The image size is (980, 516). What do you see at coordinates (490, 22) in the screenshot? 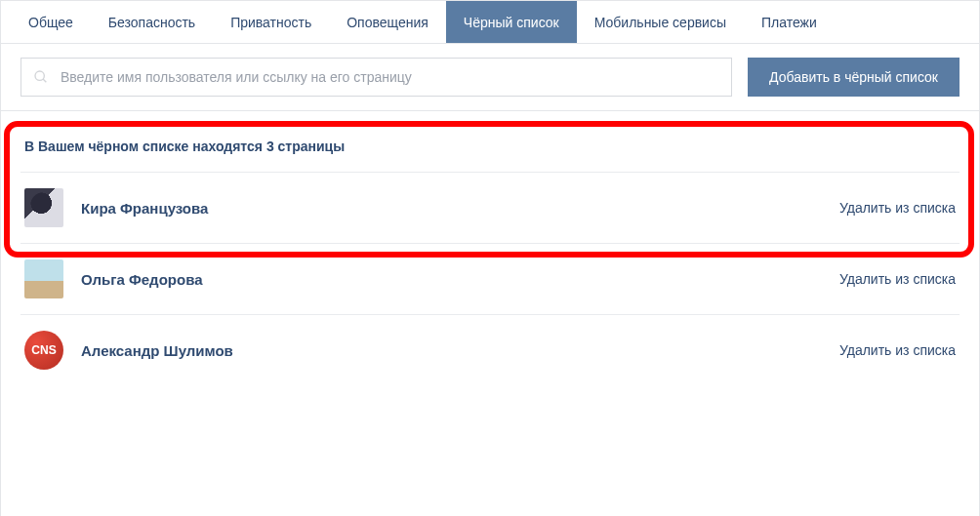
I see `tabs-bar: ОбщееБезопасностьПриватностьОповещенияЧё…` at bounding box center [490, 22].